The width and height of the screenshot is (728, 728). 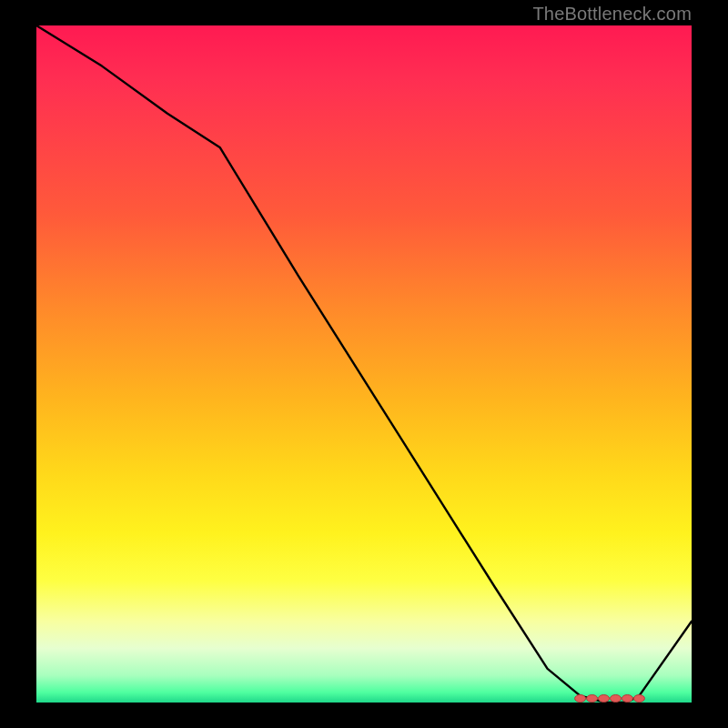 I want to click on optimal-range-markers, so click(x=610, y=699).